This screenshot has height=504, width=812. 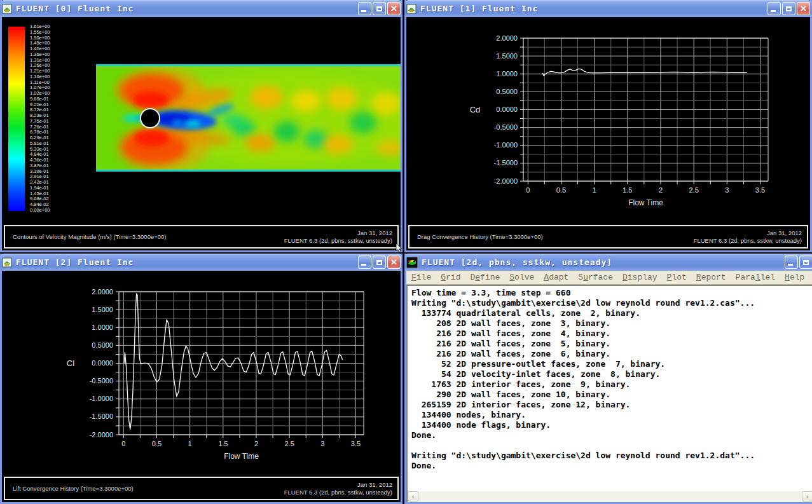 What do you see at coordinates (595, 277) in the screenshot?
I see `menu-surface: Surface` at bounding box center [595, 277].